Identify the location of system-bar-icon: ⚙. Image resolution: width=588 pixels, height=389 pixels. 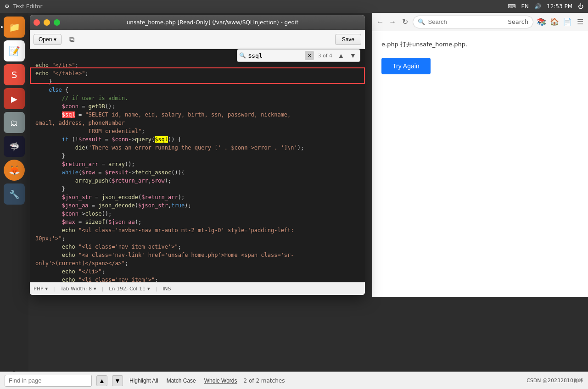
(7, 6).